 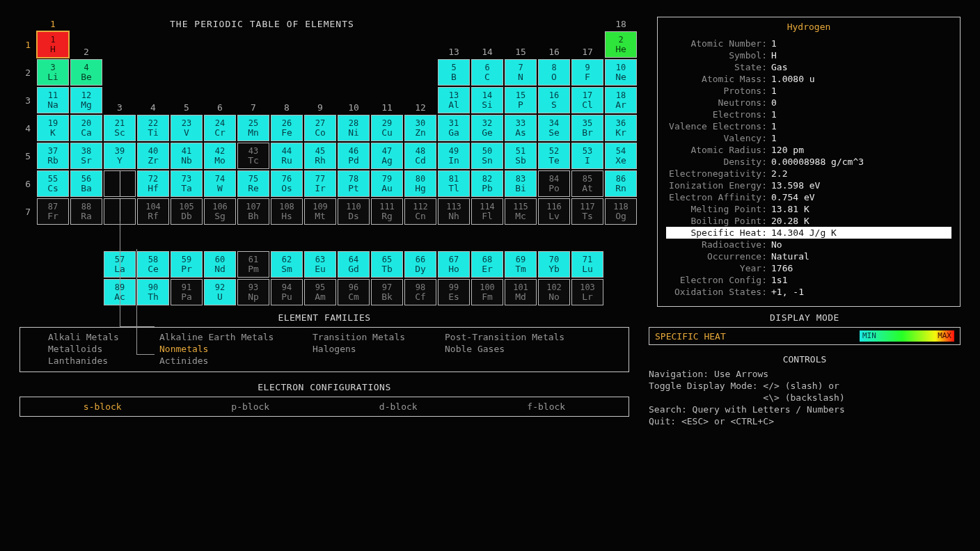 I want to click on element-Ta: 73Ta, so click(x=187, y=184).